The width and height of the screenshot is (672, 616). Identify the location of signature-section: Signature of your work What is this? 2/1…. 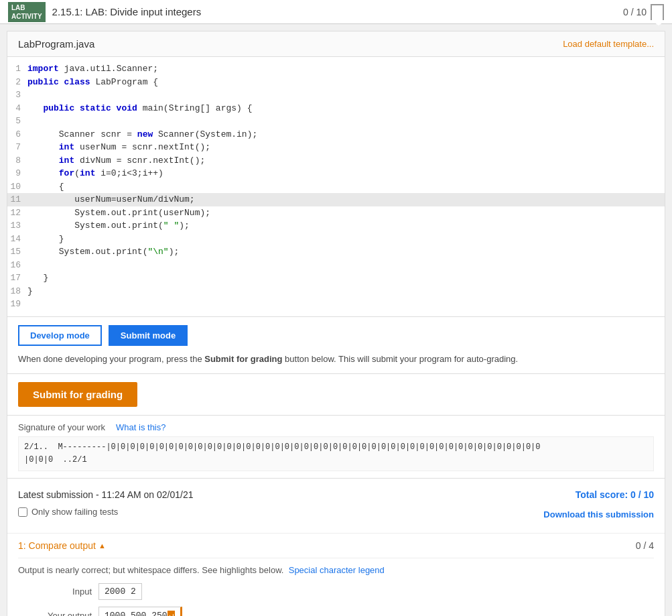
(336, 447).